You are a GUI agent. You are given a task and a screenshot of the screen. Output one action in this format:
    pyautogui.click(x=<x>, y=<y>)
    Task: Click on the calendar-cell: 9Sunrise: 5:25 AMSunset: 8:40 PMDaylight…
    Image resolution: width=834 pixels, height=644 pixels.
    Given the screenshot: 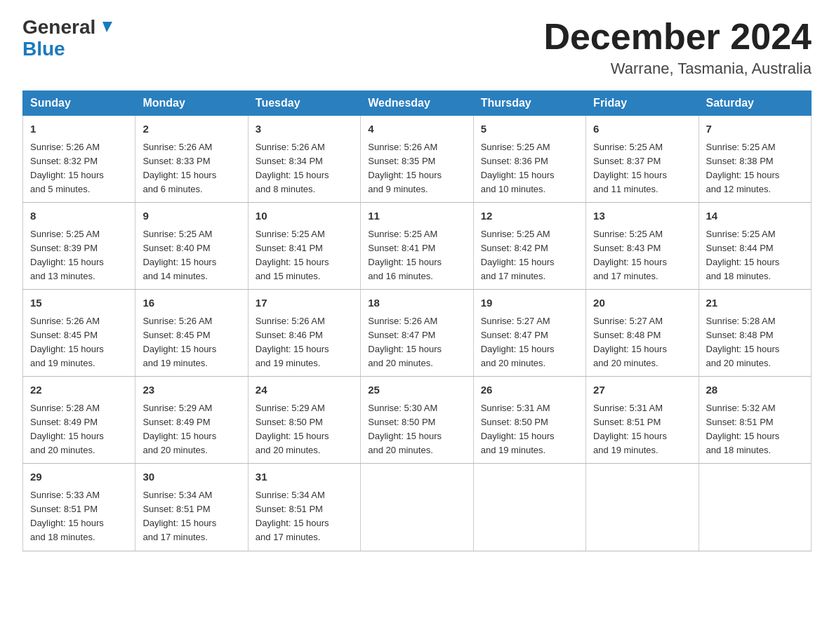 What is the action you would take?
    pyautogui.click(x=192, y=246)
    